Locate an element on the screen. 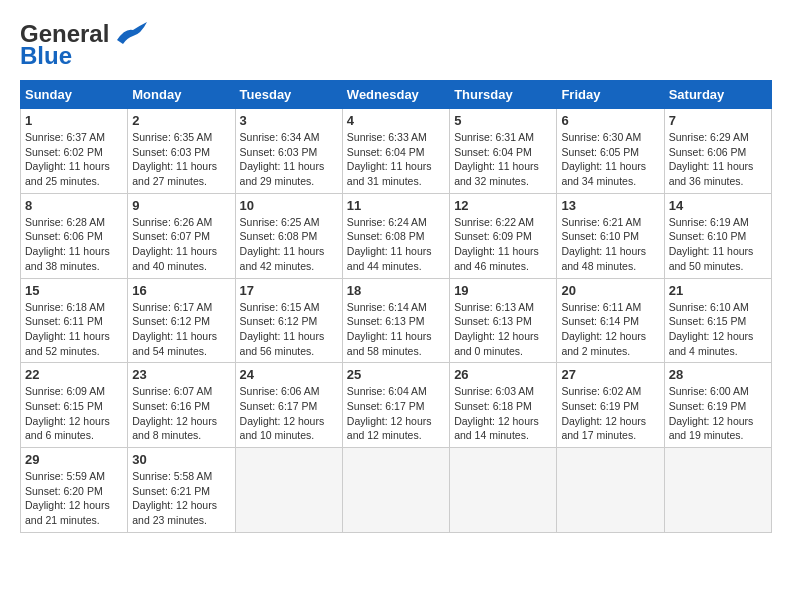 The height and width of the screenshot is (612, 792). calendar-cell: 3Sunrise: 6:34 AMSunset: 6:03 PMDaylight… is located at coordinates (288, 152).